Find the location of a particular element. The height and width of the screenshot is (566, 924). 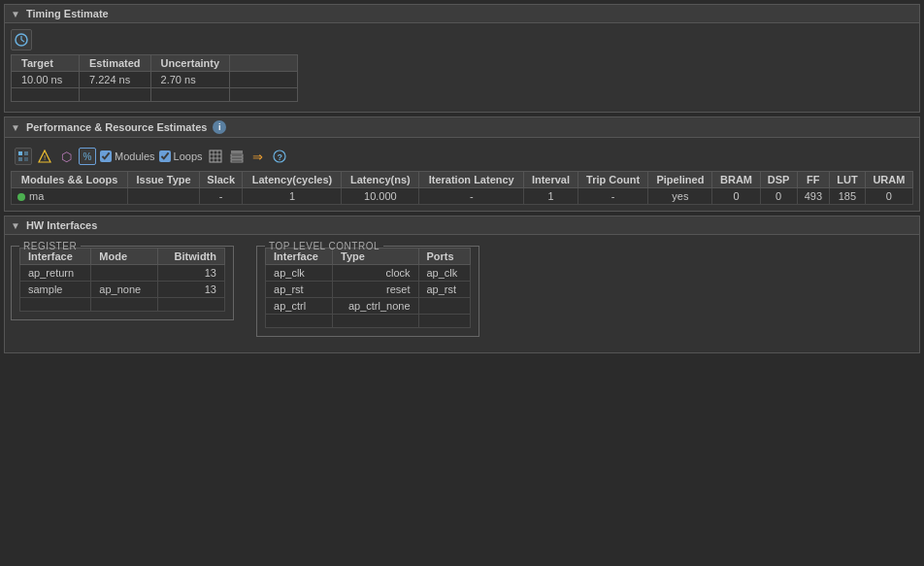

reg-col-mode: Mode is located at coordinates (124, 256).